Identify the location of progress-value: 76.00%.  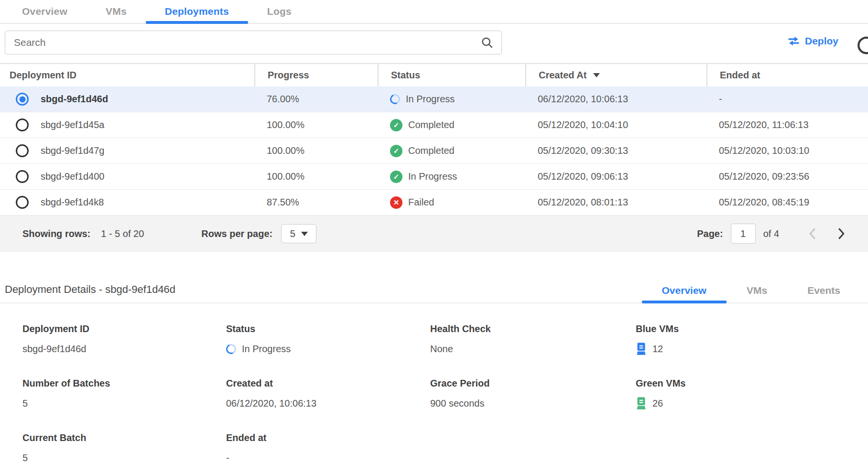
(316, 99).